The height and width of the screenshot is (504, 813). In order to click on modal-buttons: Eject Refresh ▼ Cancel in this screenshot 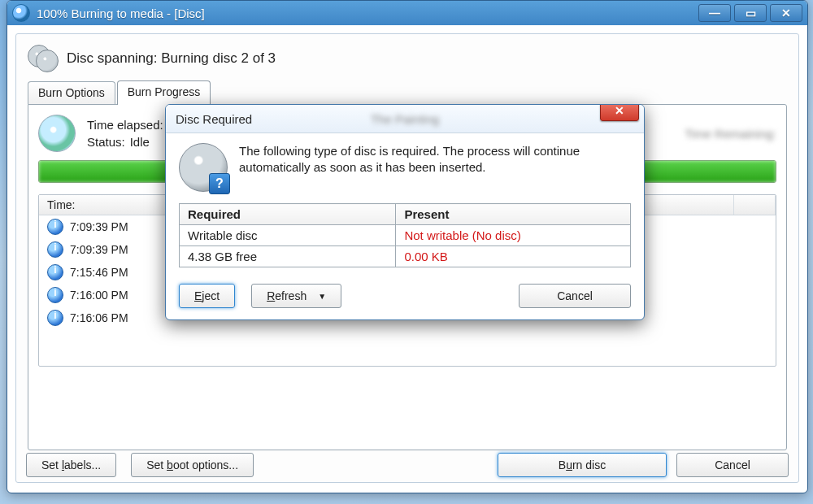, I will do `click(405, 296)`.